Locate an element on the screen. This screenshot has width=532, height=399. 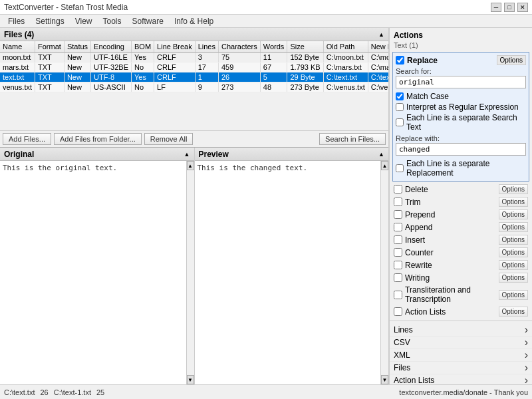
original-scroll-down: ▼ is located at coordinates (190, 380).